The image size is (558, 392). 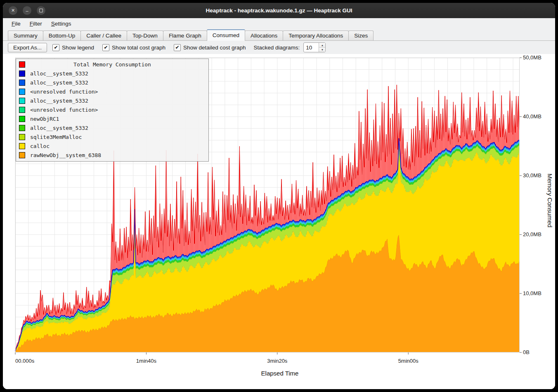 I want to click on checkbox-label: Show detailed cost graph, so click(x=215, y=48).